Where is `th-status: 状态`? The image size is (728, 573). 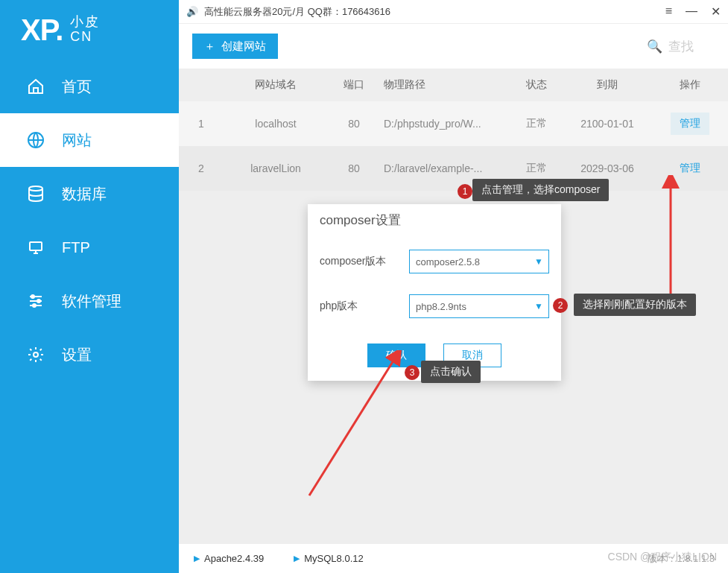
th-status: 状态 is located at coordinates (536, 85).